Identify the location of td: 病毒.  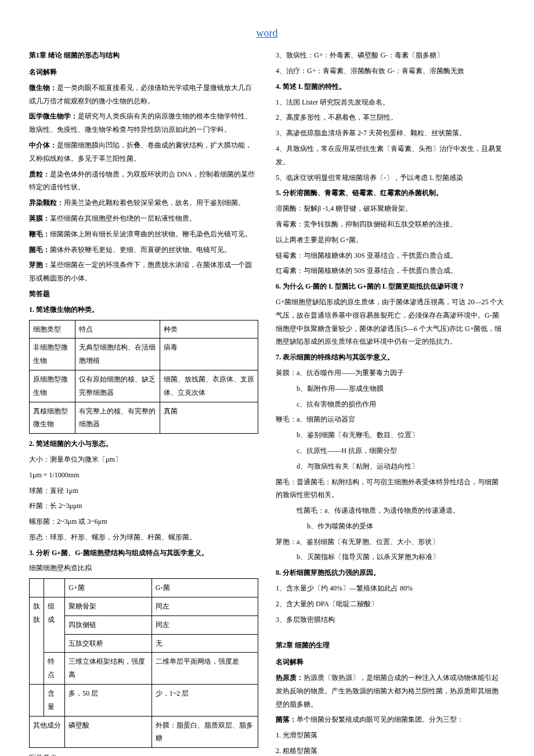
(209, 354).